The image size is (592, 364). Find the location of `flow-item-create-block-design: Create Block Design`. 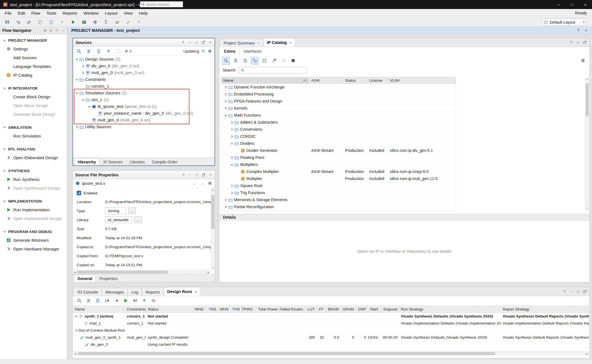

flow-item-create-block-design: Create Block Design is located at coordinates (33, 97).